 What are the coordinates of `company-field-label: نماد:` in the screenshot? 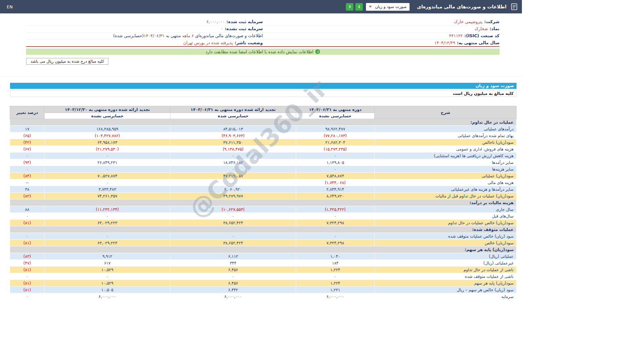 It's located at (494, 29).